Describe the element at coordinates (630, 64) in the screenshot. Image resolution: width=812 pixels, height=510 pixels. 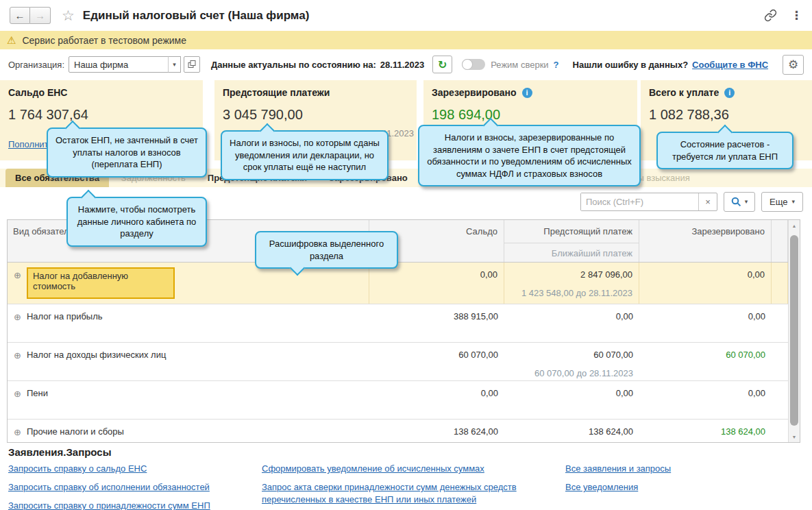
I see `error-question-text: Нашли ошибку в данных?` at that location.